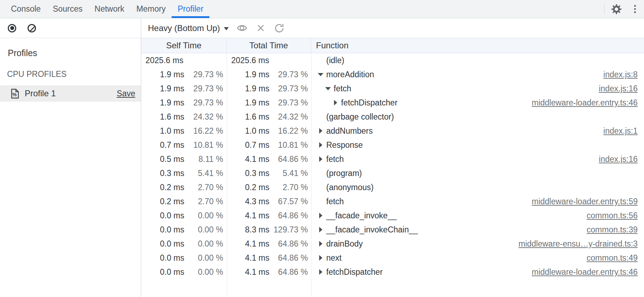  Describe the element at coordinates (393, 131) in the screenshot. I see `table-row: 1.0 ms16.22 %1.0 ms16.22 %addNumbersinde…` at that location.